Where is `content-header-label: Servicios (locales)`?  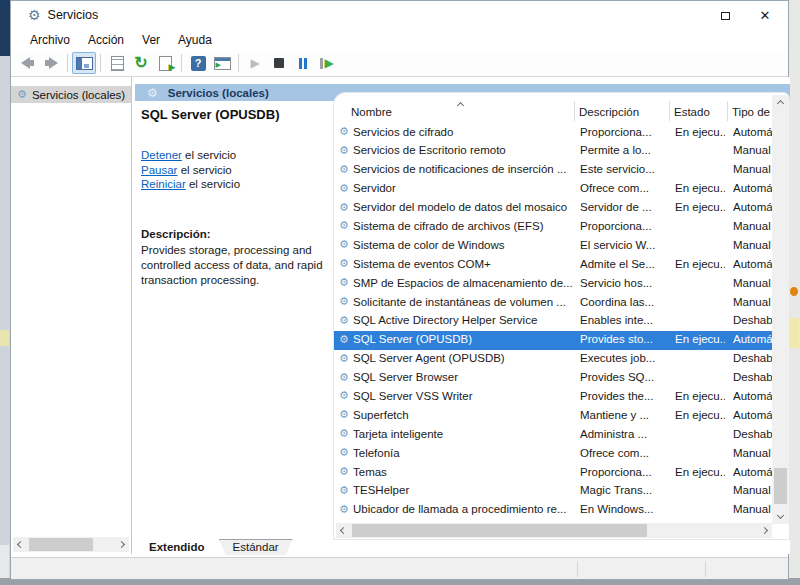
content-header-label: Servicios (locales) is located at coordinates (218, 93).